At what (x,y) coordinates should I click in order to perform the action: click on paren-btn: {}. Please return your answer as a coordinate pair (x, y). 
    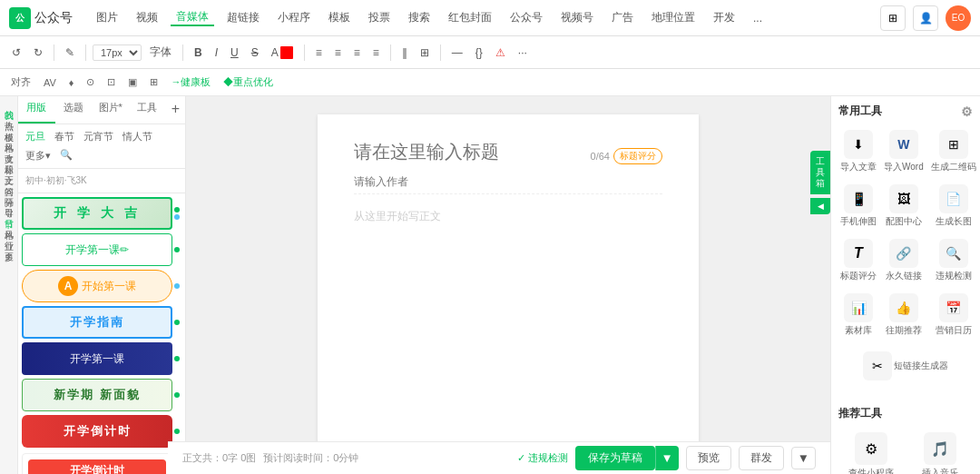
    Looking at the image, I should click on (479, 53).